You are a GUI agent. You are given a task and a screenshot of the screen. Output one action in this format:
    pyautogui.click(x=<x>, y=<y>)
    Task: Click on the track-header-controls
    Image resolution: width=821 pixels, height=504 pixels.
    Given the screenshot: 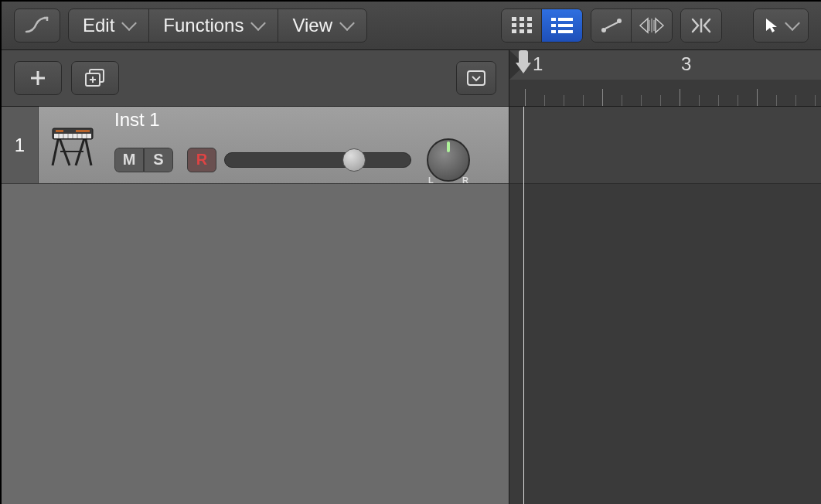 What is the action you would take?
    pyautogui.click(x=255, y=78)
    